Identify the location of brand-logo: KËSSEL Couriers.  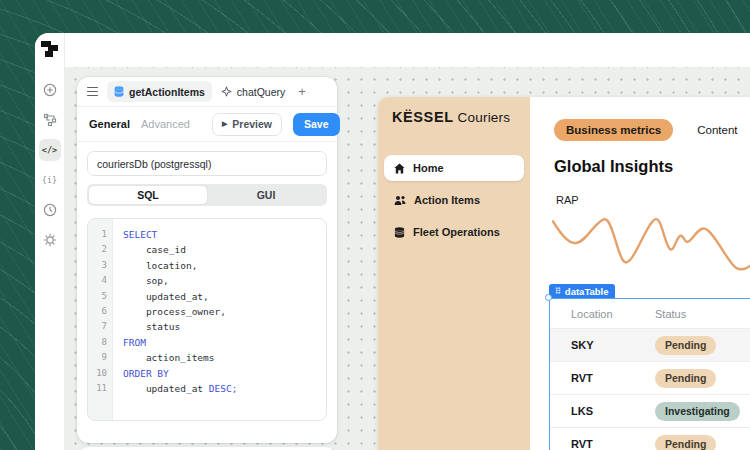
(458, 117).